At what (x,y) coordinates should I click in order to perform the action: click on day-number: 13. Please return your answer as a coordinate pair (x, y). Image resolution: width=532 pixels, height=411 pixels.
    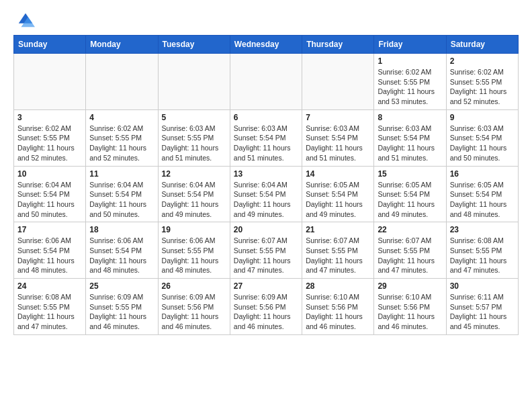
    Looking at the image, I should click on (266, 174).